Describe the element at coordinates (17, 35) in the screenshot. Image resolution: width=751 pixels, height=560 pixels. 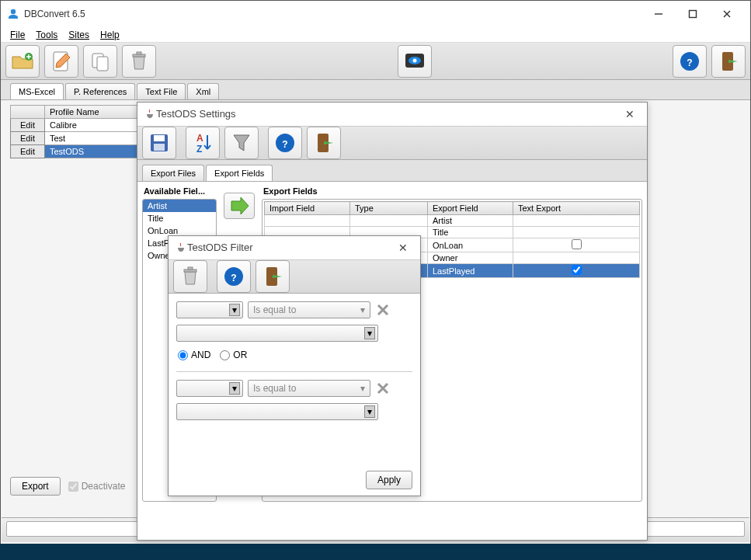
I see `menu-file: File` at that location.